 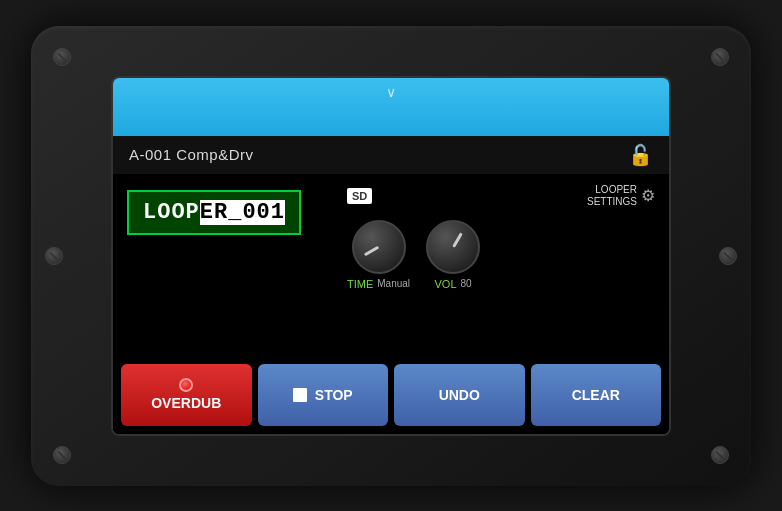 I want to click on looper-name-prefix: LOOP, so click(x=172, y=212).